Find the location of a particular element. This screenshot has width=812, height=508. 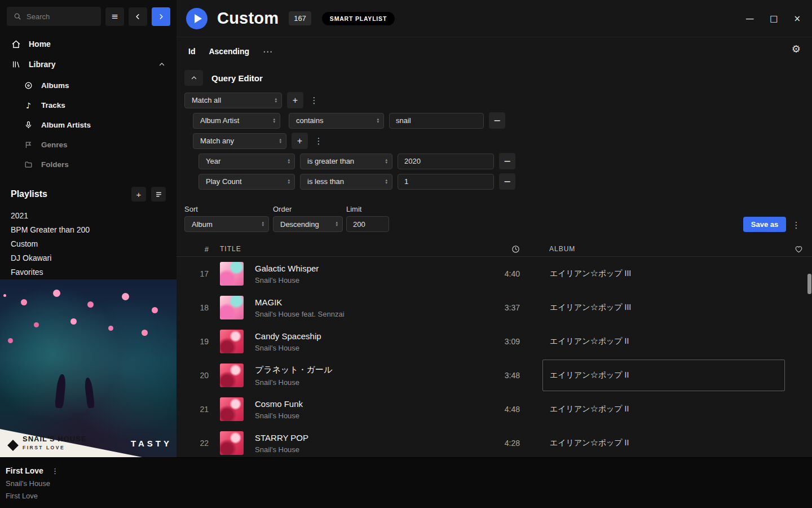

rule-field-select: Album Artist ▴▾ is located at coordinates (237, 121).